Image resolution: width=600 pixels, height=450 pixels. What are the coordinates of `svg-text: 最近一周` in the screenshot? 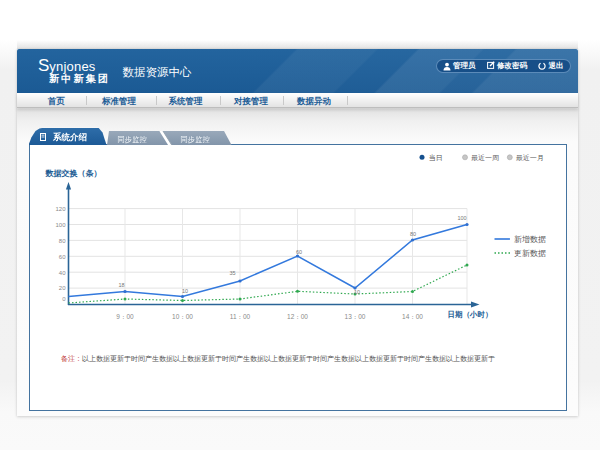 It's located at (485, 158).